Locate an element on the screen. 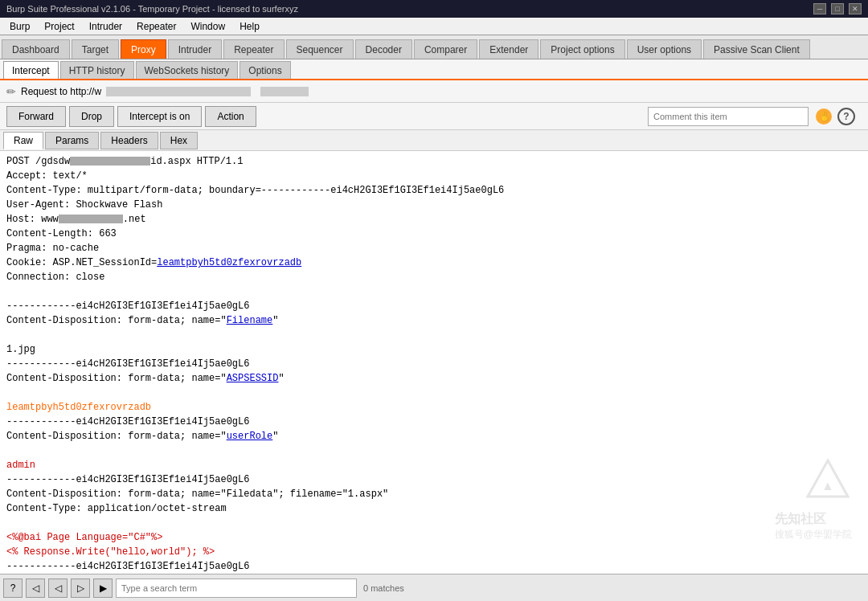 Image resolution: width=868 pixels, height=601 pixels. tab-comparer: Comparer is located at coordinates (445, 49).